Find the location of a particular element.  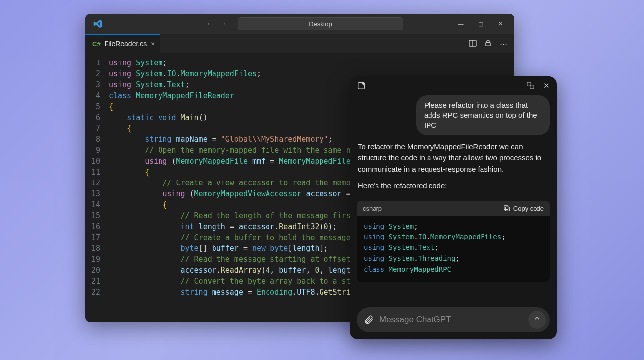

tab-bar: C# FileReader.cs × ⋯ is located at coordinates (300, 43).